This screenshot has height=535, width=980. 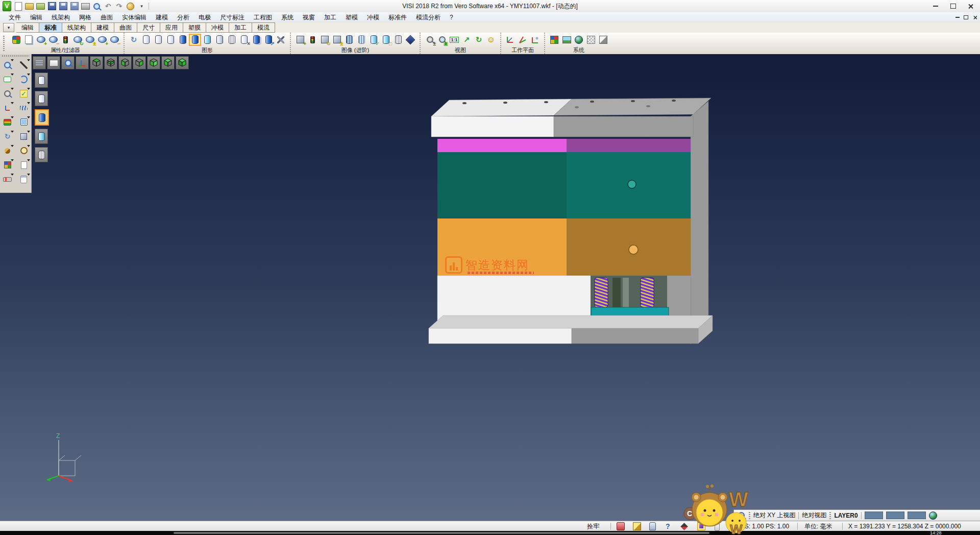 What do you see at coordinates (134, 17) in the screenshot?
I see `menu-item-solid-edit: 实体编辑` at bounding box center [134, 17].